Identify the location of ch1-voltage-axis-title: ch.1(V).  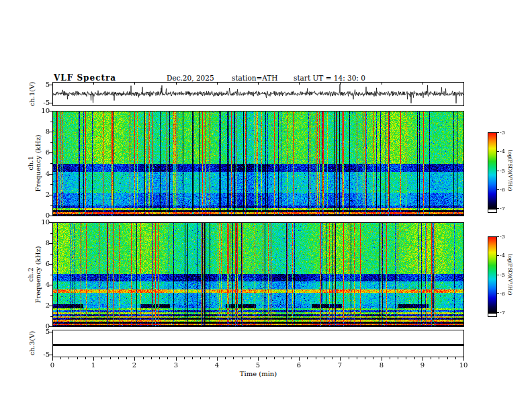
(32, 94).